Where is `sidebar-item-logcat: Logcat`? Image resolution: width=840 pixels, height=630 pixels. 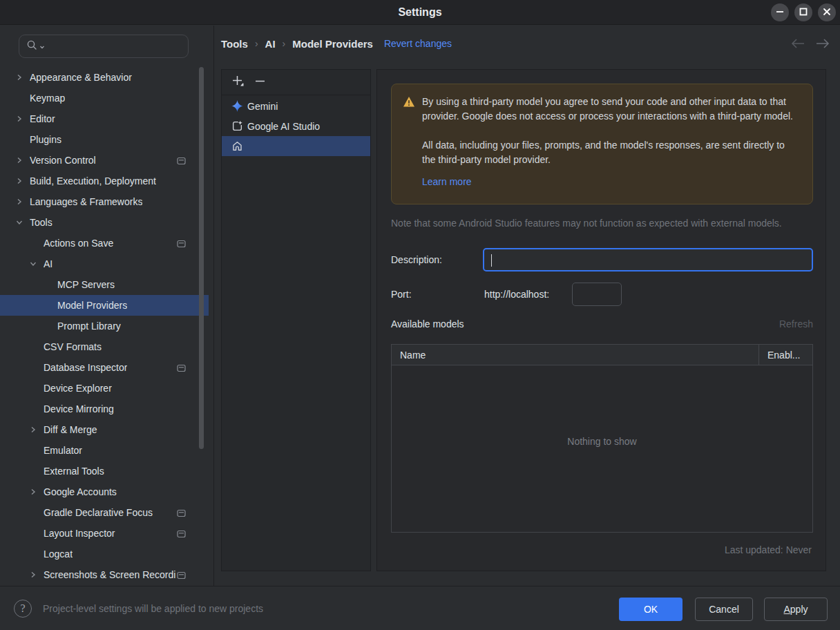
sidebar-item-logcat: Logcat is located at coordinates (104, 554).